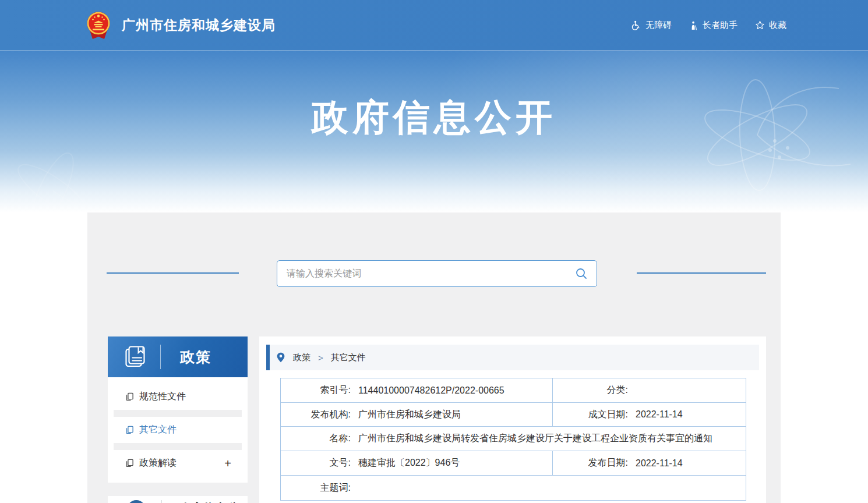 The height and width of the screenshot is (503, 868). What do you see at coordinates (178, 420) in the screenshot?
I see `sidebar: 政策 规范性文件 其它文件` at bounding box center [178, 420].